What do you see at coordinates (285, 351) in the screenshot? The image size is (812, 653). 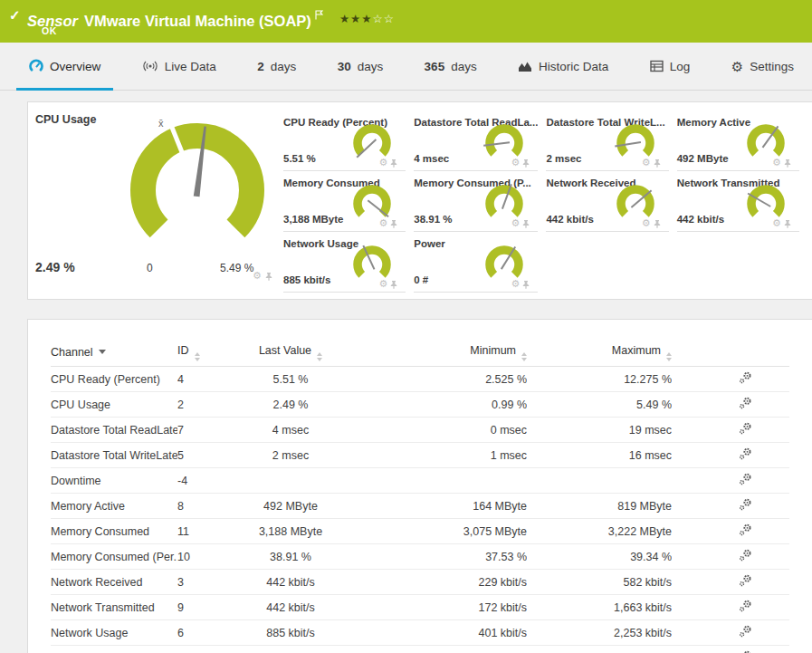 I see `col-header-label: Last Value` at bounding box center [285, 351].